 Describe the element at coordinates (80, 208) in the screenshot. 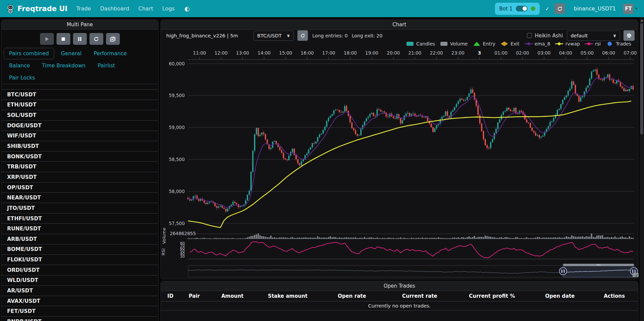

I see `pair-list-item-jto: JTO/USDT` at that location.